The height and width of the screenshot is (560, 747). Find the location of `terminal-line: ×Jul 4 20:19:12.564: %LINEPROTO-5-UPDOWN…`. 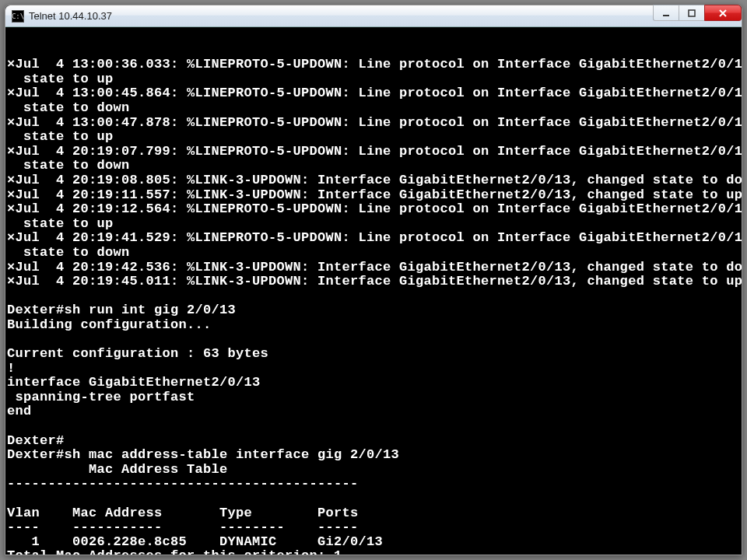

terminal-line: ×Jul 4 20:19:12.564: %LINEPROTO-5-UPDOWN… is located at coordinates (374, 210).